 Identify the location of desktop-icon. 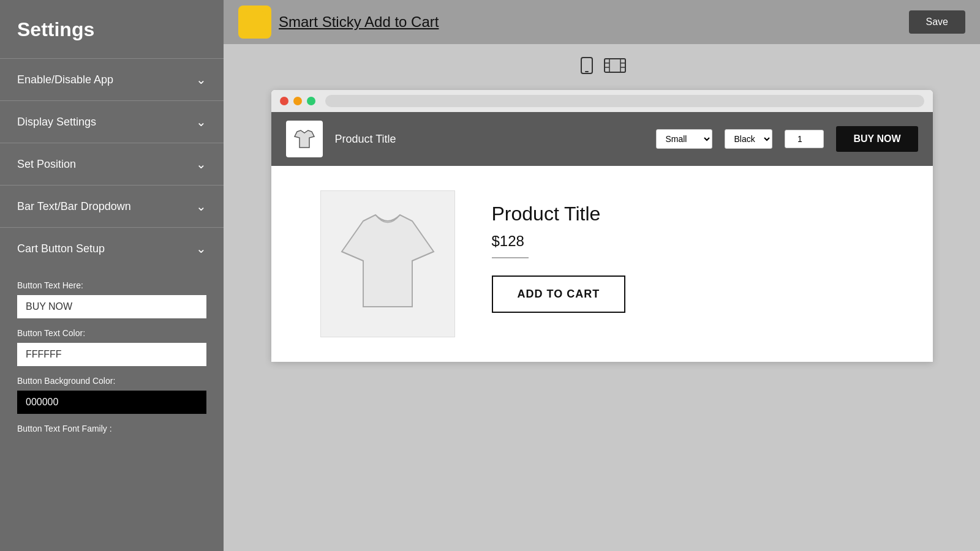
(615, 67).